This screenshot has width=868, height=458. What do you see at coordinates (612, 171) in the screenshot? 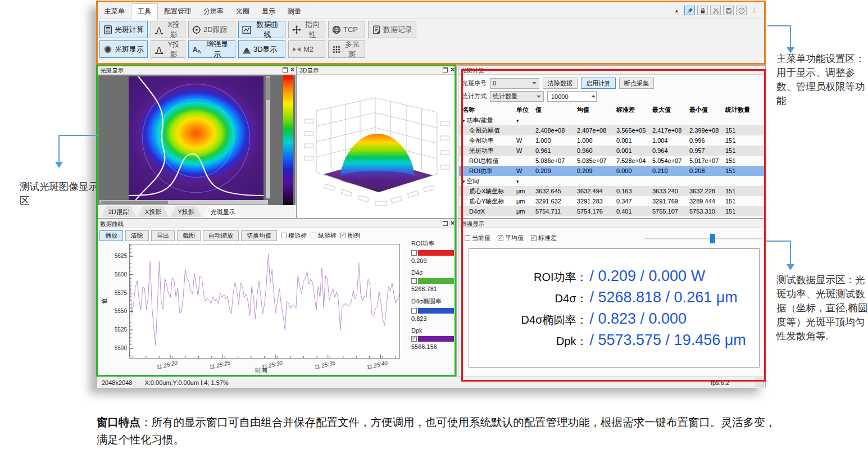
I see `table-row-ROI功率: ROI功率W0.2090.2090.0000.2100.208151` at bounding box center [612, 171].